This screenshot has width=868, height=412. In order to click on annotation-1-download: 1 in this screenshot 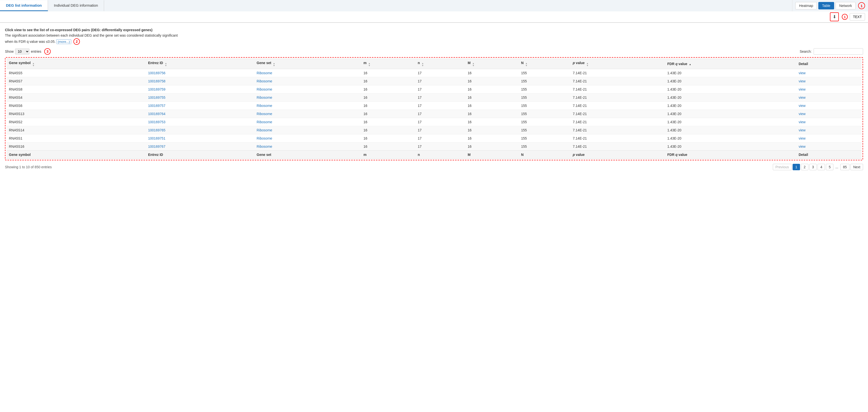, I will do `click(845, 17)`.